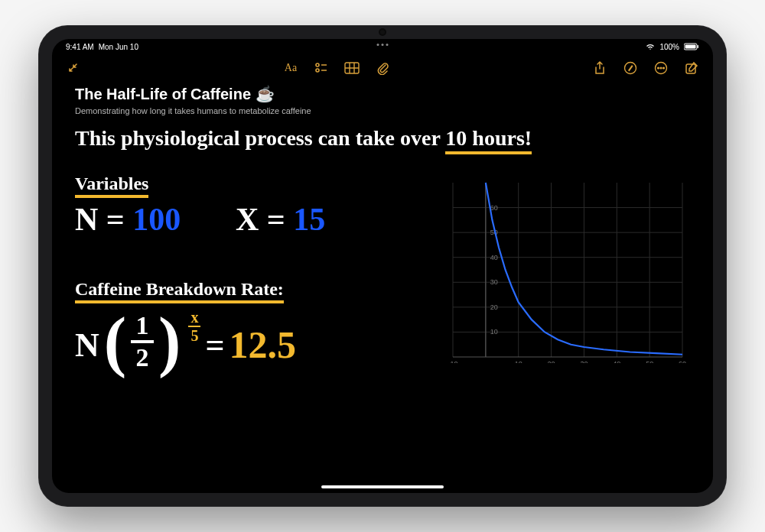 The width and height of the screenshot is (765, 532). What do you see at coordinates (568, 271) in the screenshot?
I see `decay-chart: -10102030405060102030405060` at bounding box center [568, 271].